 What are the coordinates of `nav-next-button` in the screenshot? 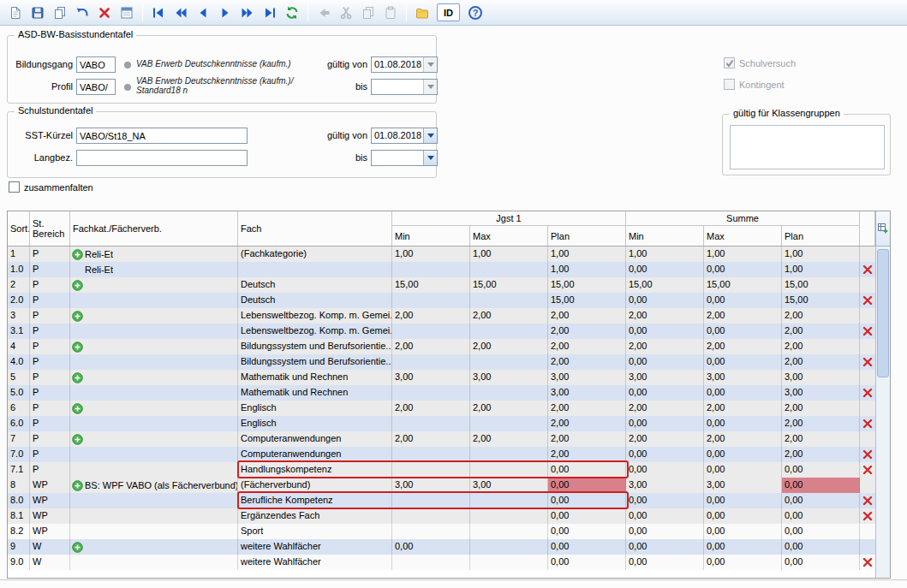 It's located at (225, 13).